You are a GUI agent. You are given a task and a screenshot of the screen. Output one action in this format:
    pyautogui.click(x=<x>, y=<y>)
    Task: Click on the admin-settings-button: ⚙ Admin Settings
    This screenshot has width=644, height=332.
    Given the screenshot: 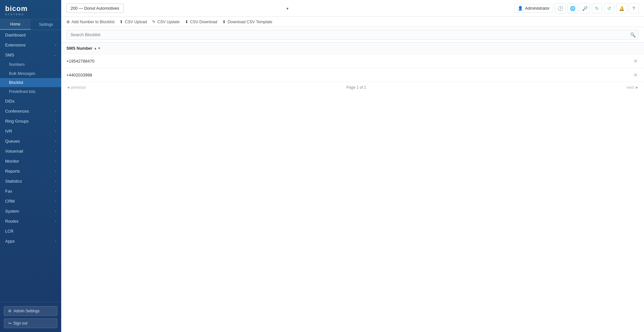 What is the action you would take?
    pyautogui.click(x=31, y=311)
    